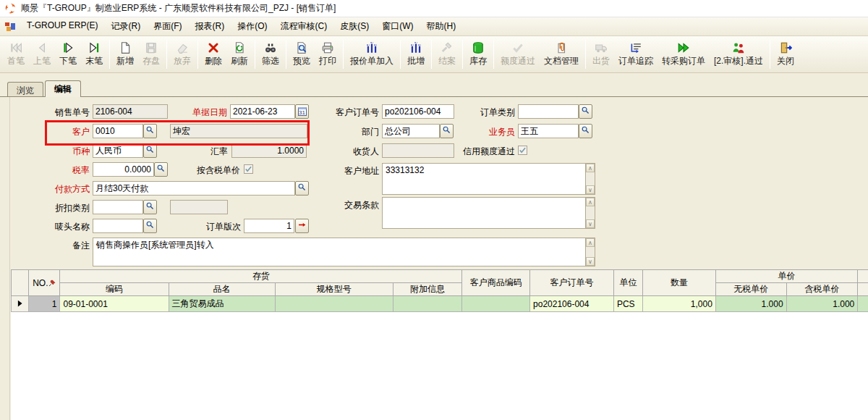  Describe the element at coordinates (302, 188) in the screenshot. I see `payment-lookup-button` at that location.